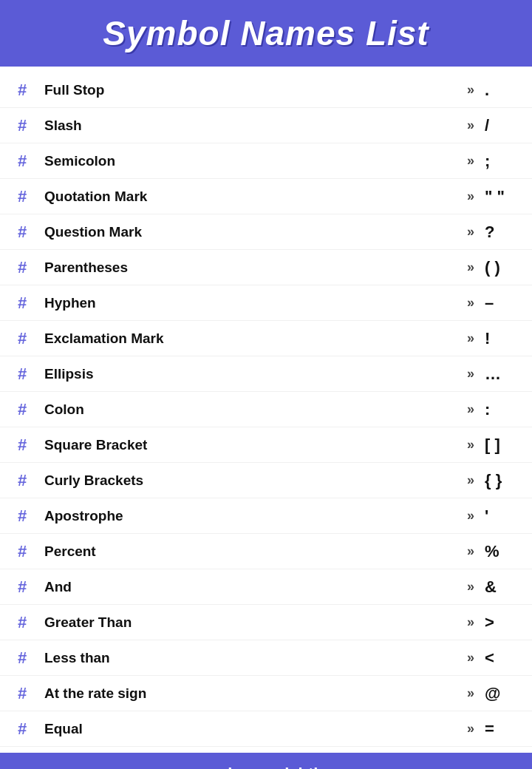  I want to click on item-name: Slash, so click(256, 126).